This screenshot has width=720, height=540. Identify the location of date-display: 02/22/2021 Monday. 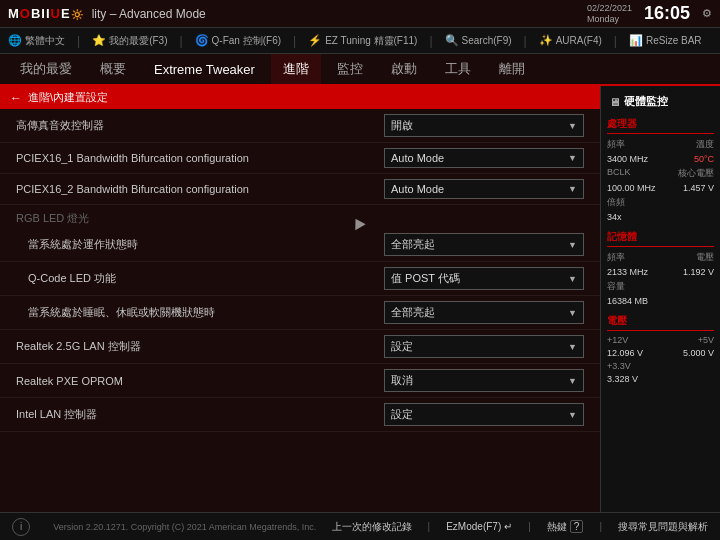
(610, 14).